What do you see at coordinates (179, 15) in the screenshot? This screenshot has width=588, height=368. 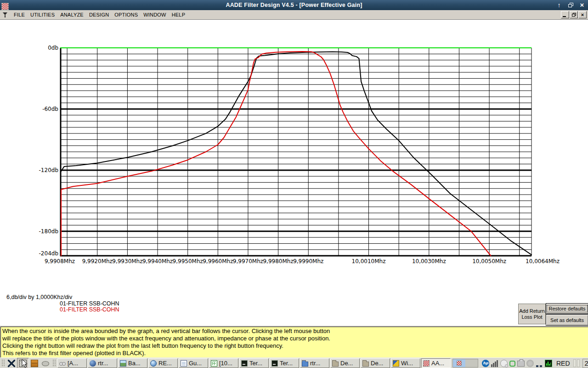 I see `menu-item-help: HELP` at bounding box center [179, 15].